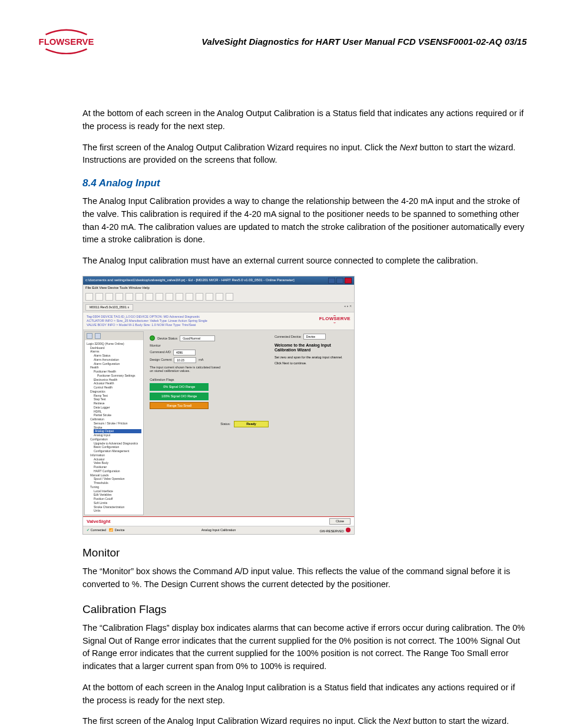 This screenshot has height=728, width=562. I want to click on tree-item: Position Cutoff, so click(118, 499).